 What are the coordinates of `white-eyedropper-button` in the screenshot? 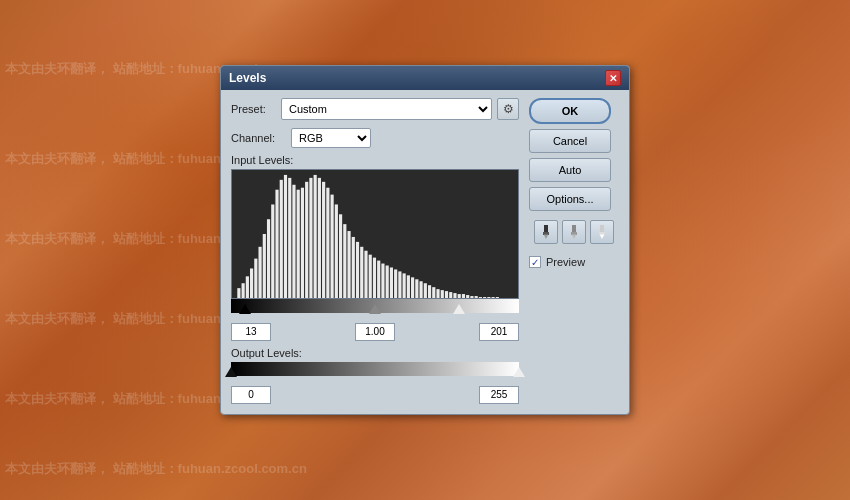 It's located at (602, 232).